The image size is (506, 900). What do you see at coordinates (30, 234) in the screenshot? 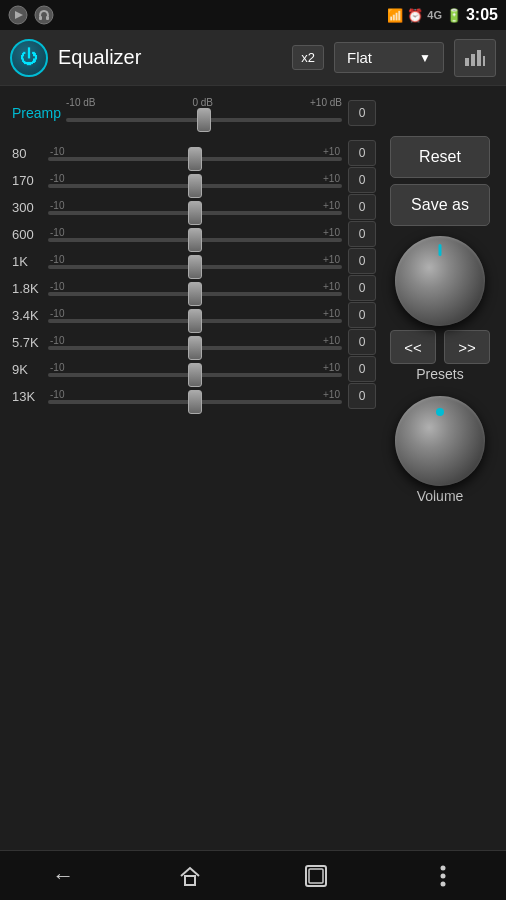
I see `band-label-600: 600` at bounding box center [30, 234].